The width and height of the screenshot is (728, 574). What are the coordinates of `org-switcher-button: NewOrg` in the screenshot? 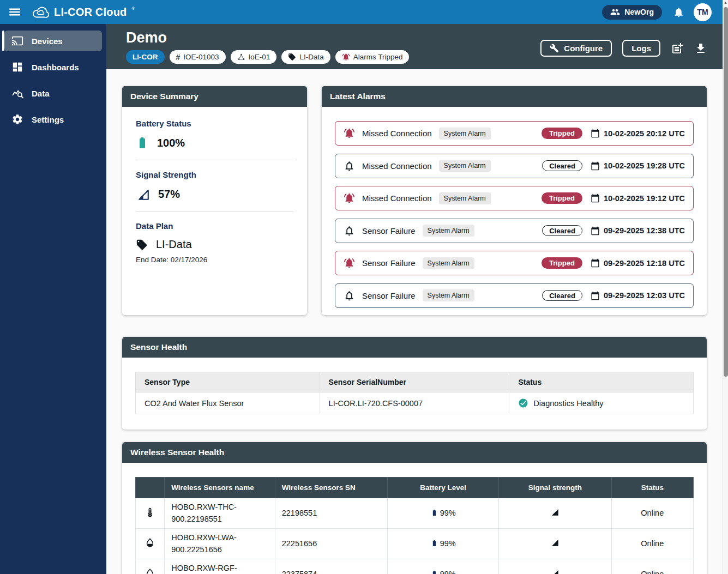 It's located at (632, 12).